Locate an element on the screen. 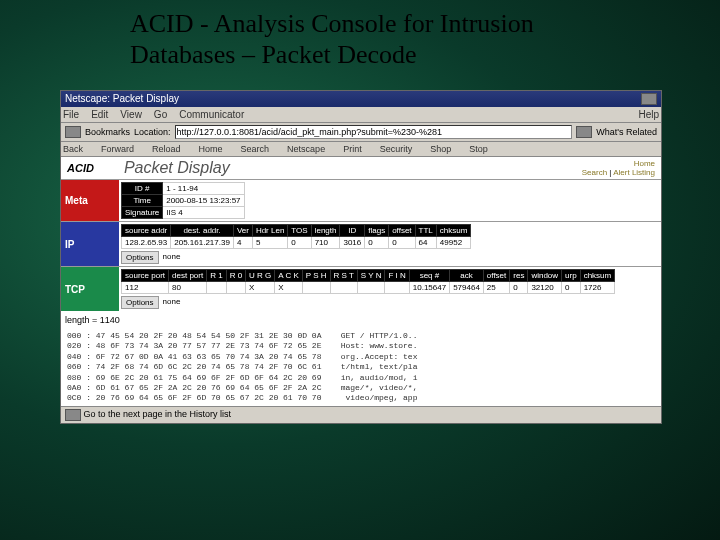  page-header: ACID Packet Display Home Search | Alert … is located at coordinates (361, 168).